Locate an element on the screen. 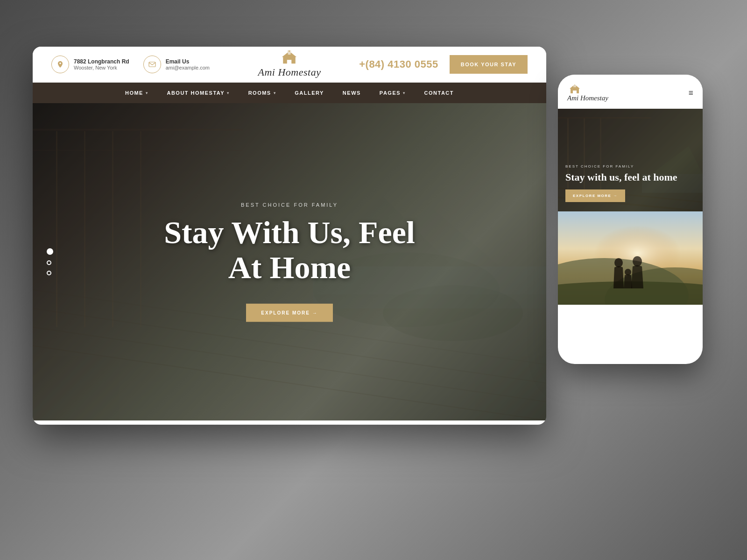  email-text: Email Us ami@example.com is located at coordinates (188, 64).